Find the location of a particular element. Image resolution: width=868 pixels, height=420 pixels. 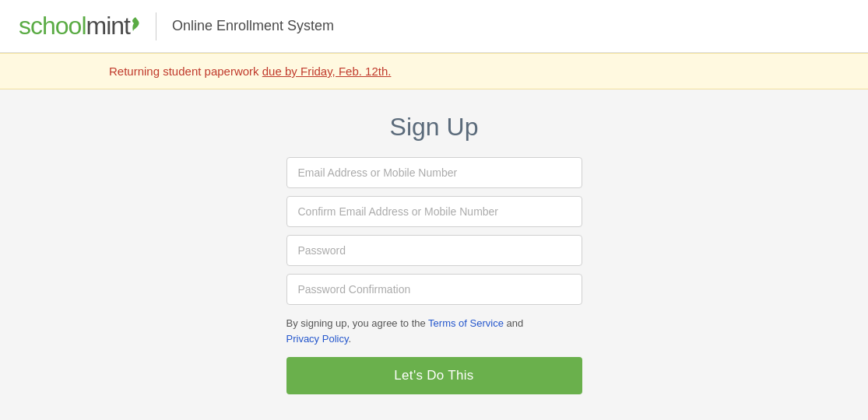

privacy-policy-link: Privacy Policy is located at coordinates (318, 339).